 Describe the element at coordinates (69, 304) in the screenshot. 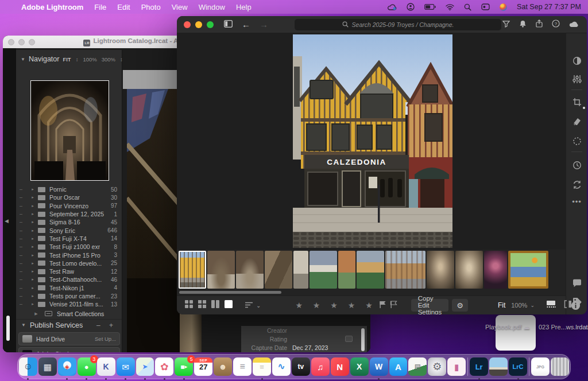

I see `folder-row: – ▸ Venise 2011-film s... 13` at that location.